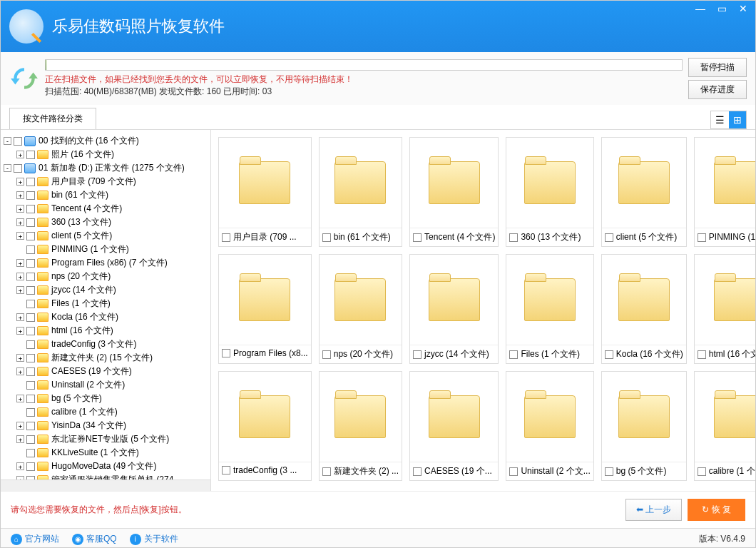 The width and height of the screenshot is (756, 548). I want to click on folder-card: jzycc (14 个文件), so click(454, 309).